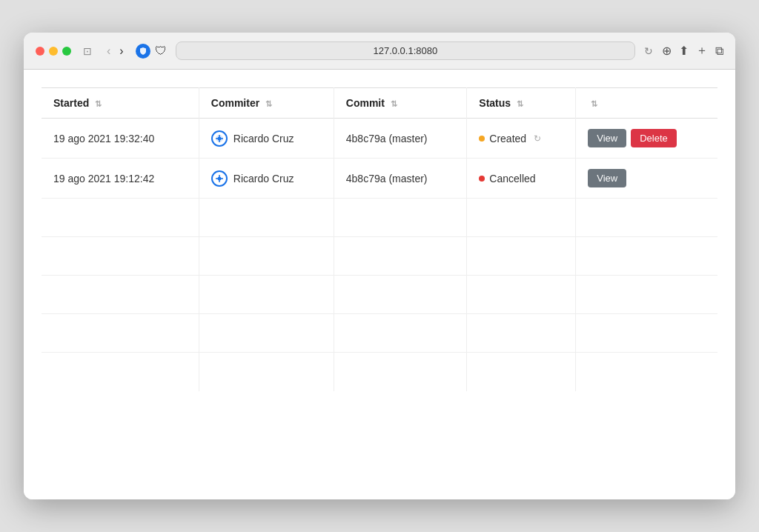  Describe the element at coordinates (116, 51) in the screenshot. I see `nav-buttons: ‹ ›` at that location.